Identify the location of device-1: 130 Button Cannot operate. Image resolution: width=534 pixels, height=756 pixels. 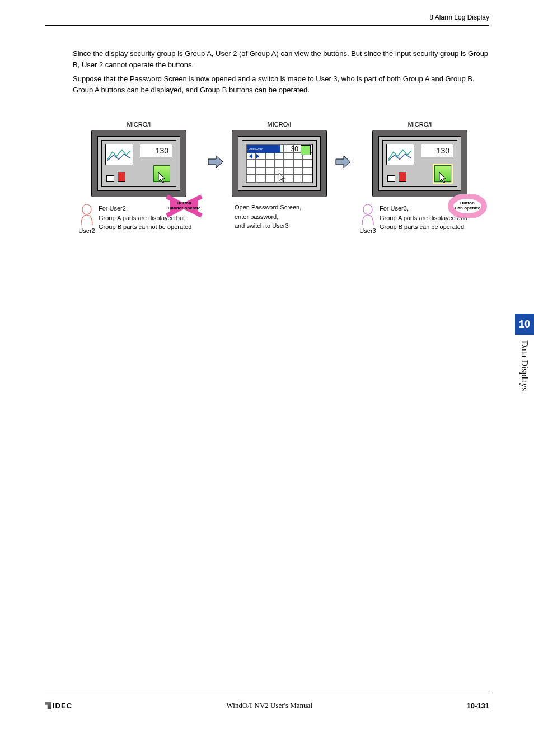
(139, 164).